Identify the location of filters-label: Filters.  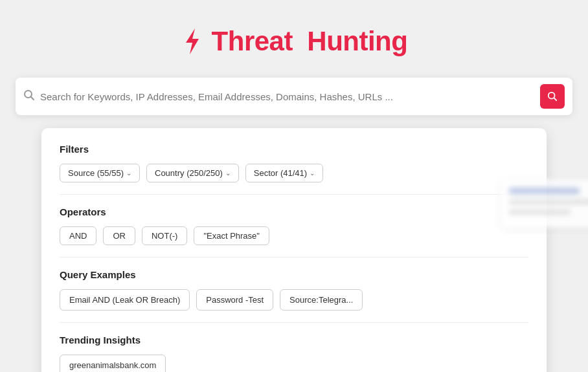
(294, 149).